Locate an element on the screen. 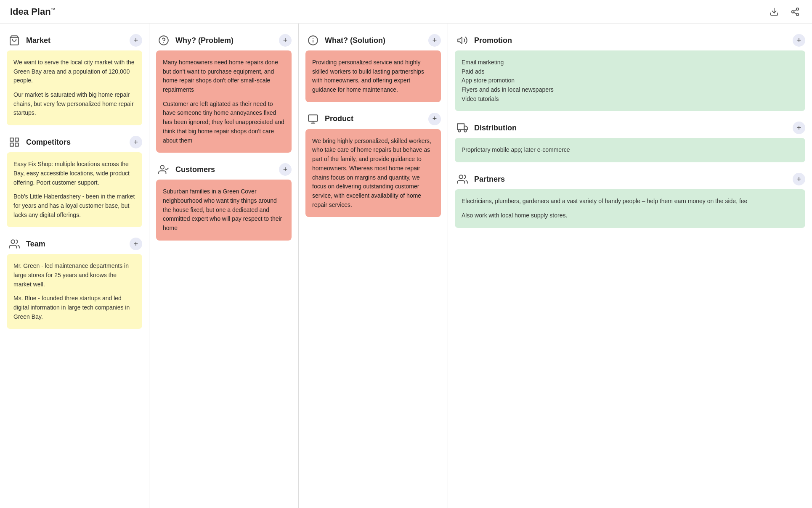 This screenshot has height=508, width=812. header-actions is located at coordinates (785, 12).